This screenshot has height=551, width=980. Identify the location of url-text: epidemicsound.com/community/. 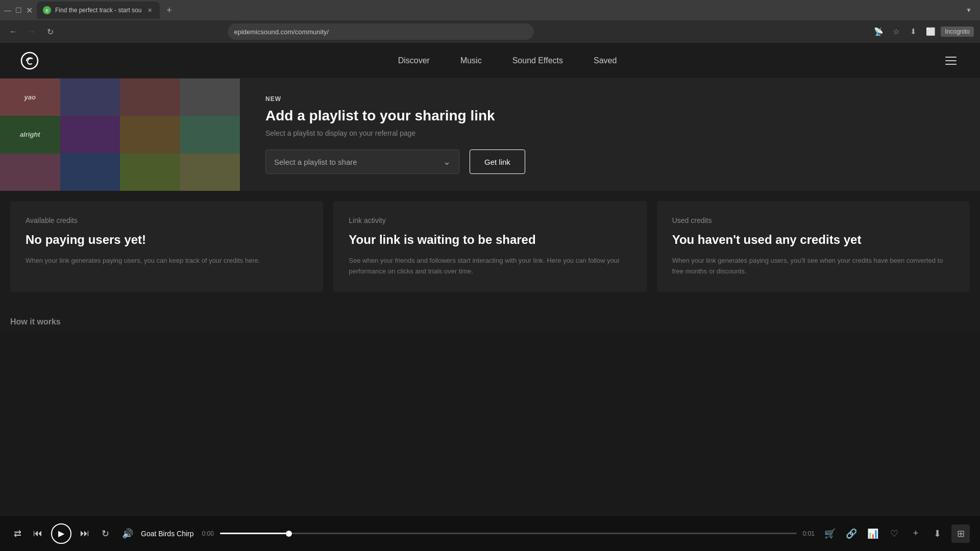
(281, 32).